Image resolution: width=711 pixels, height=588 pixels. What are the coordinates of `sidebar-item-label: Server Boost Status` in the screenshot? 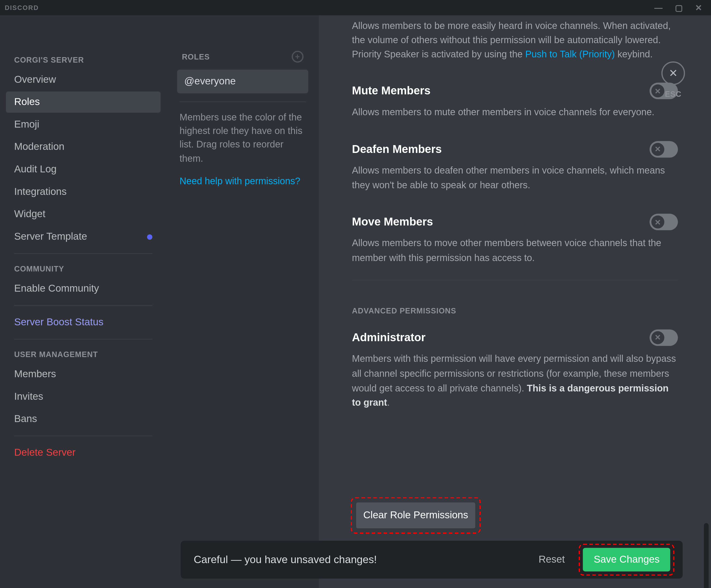 It's located at (59, 322).